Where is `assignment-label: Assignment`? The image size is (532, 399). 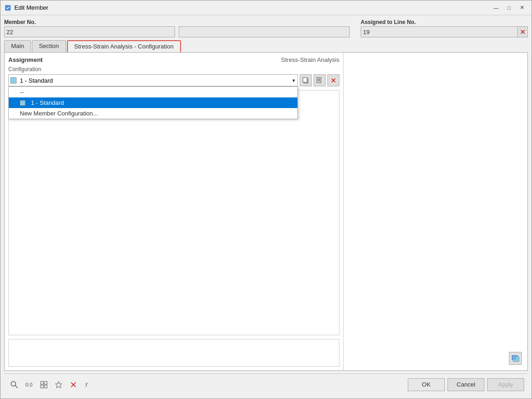 assignment-label: Assignment is located at coordinates (25, 60).